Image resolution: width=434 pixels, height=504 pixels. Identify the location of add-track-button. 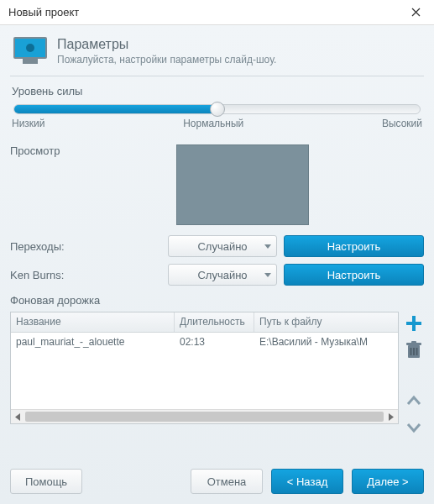
(414, 323).